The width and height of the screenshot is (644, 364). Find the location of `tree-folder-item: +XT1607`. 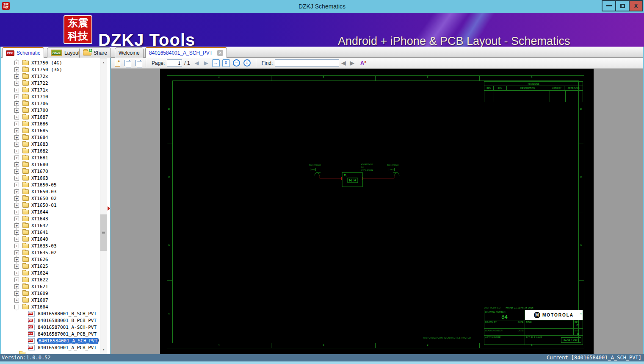

tree-folder-item: +XT1607 is located at coordinates (50, 300).